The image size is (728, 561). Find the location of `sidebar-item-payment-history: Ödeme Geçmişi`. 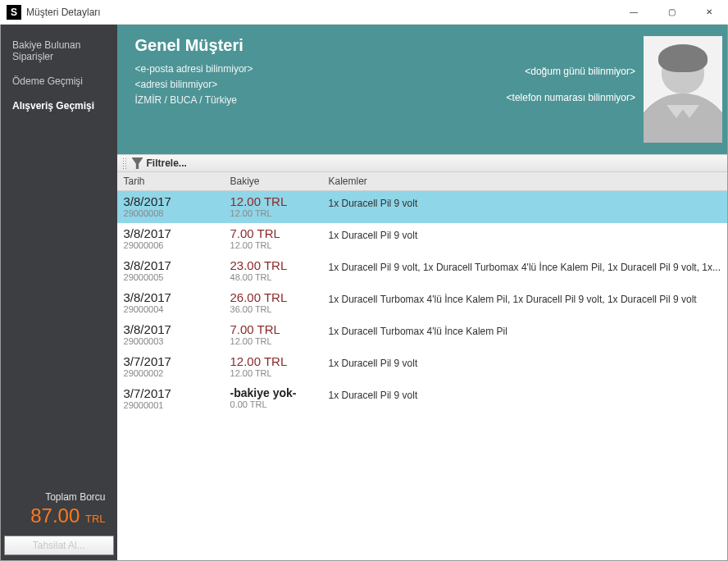

sidebar-item-payment-history: Ödeme Geçmişi is located at coordinates (59, 81).